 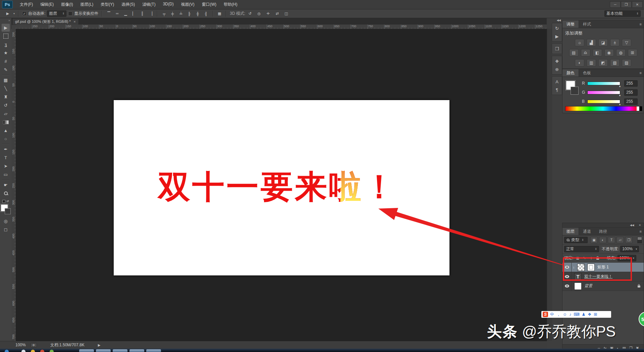 I want to click on type-tool: T, so click(x=6, y=158).